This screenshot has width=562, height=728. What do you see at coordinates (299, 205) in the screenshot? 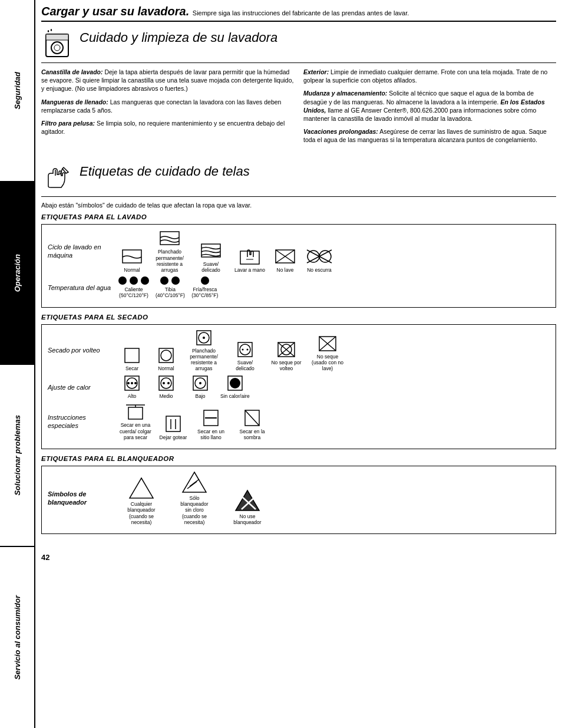
I see `etiquetas-intro: Abajo están "símbolos" de cuidado de tel…` at bounding box center [299, 205].